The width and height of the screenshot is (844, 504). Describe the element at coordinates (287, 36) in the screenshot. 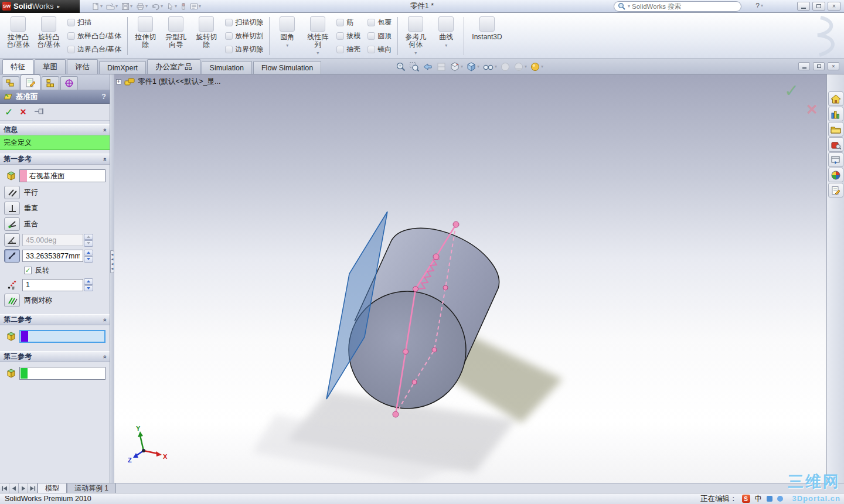

I see `fillet-button: 圆角▾` at that location.